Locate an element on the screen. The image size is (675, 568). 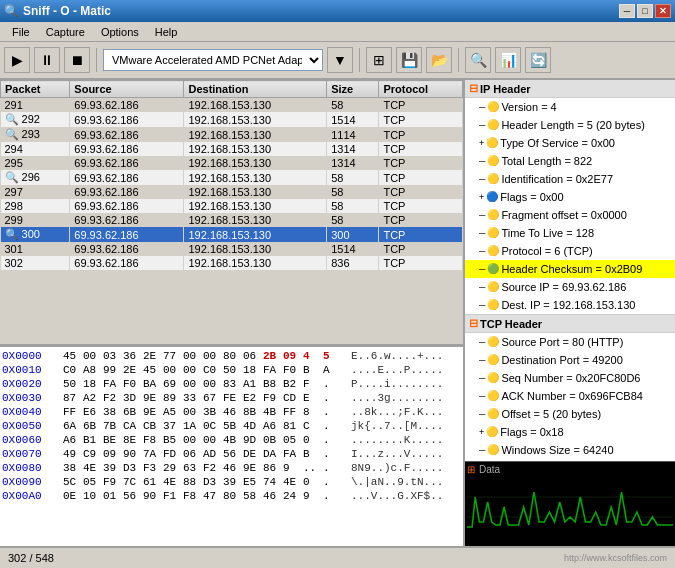
packet-row: 291 69.93.62.186 192.168.153.130 58 TCP is located at coordinates (232, 106).